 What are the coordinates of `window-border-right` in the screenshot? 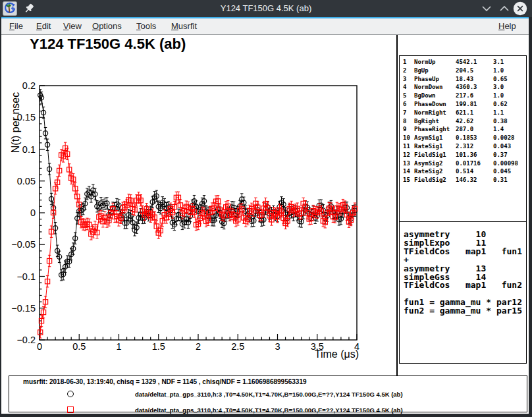 It's located at (531, 217).